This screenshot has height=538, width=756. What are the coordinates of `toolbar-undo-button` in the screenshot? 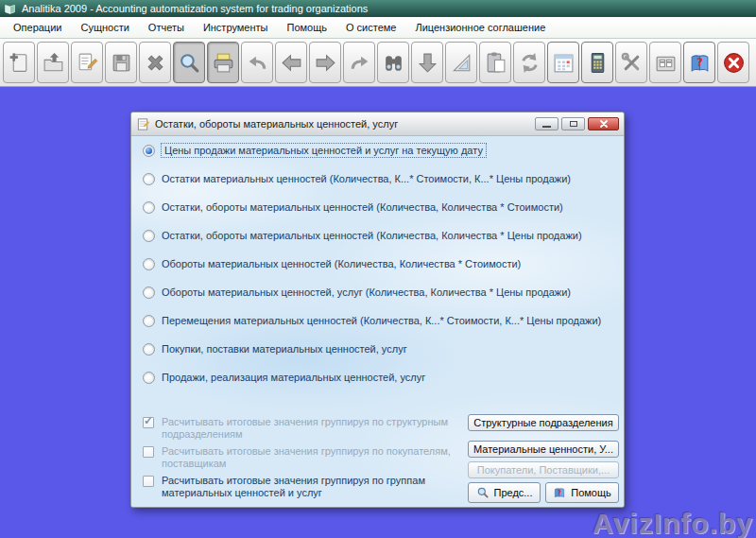 It's located at (257, 62).